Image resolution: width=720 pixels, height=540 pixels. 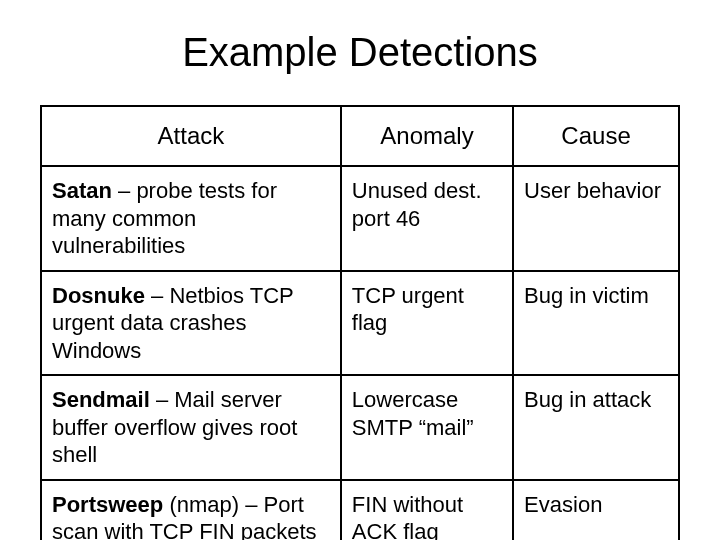 I want to click on slide-title: Example Detections, so click(x=360, y=52).